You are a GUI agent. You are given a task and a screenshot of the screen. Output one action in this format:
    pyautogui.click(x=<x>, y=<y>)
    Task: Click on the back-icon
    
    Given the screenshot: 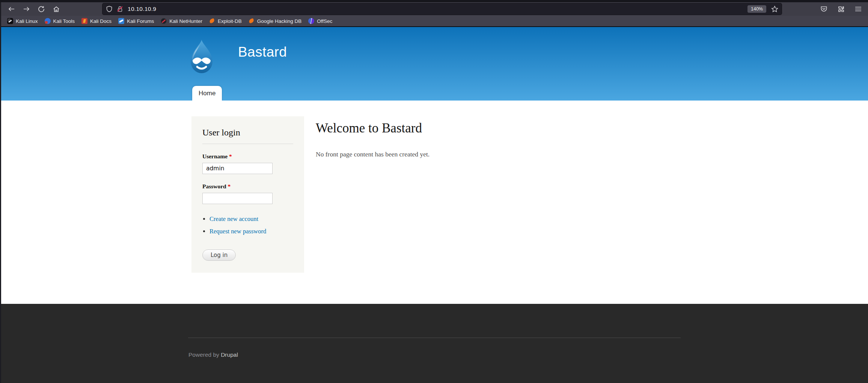 What is the action you would take?
    pyautogui.click(x=11, y=9)
    